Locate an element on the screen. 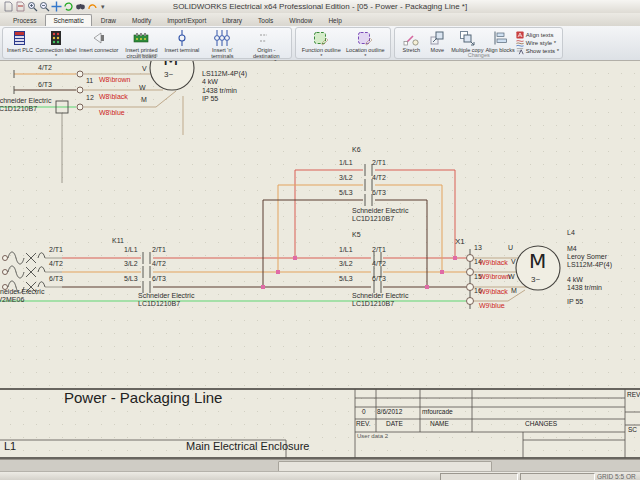  ribbon-button-stretch: Stretch is located at coordinates (411, 41).